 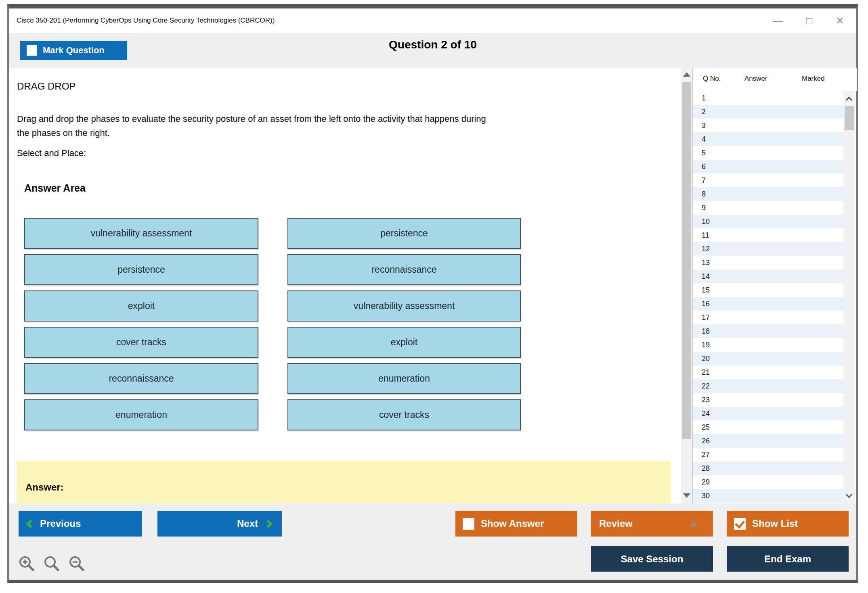 What do you see at coordinates (768, 139) in the screenshot?
I see `question-row: 4` at bounding box center [768, 139].